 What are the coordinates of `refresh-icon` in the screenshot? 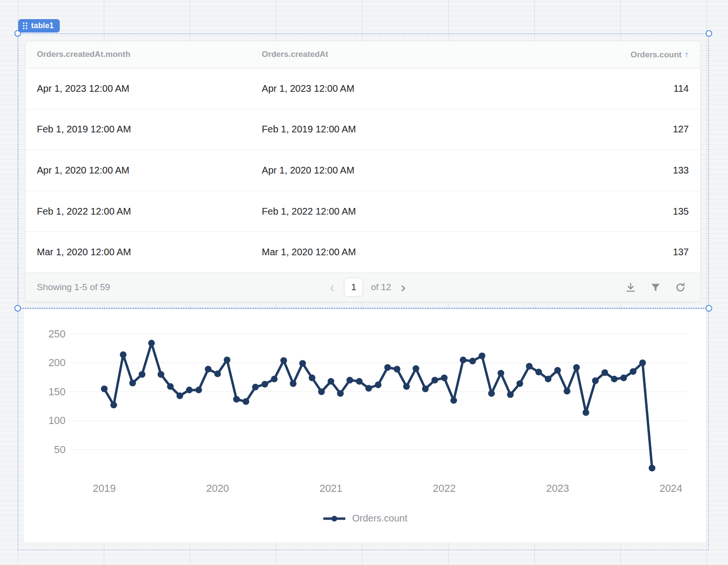 It's located at (680, 288).